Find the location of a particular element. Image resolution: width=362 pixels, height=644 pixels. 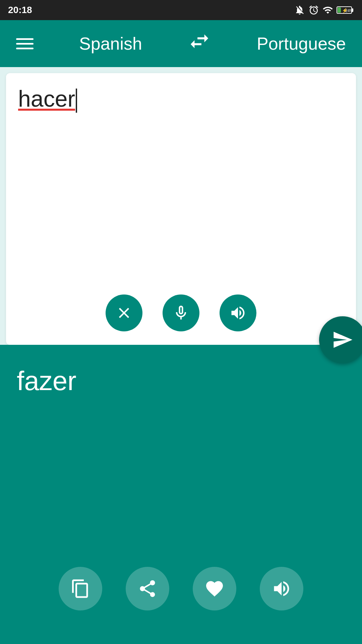

clear-button is located at coordinates (124, 313).